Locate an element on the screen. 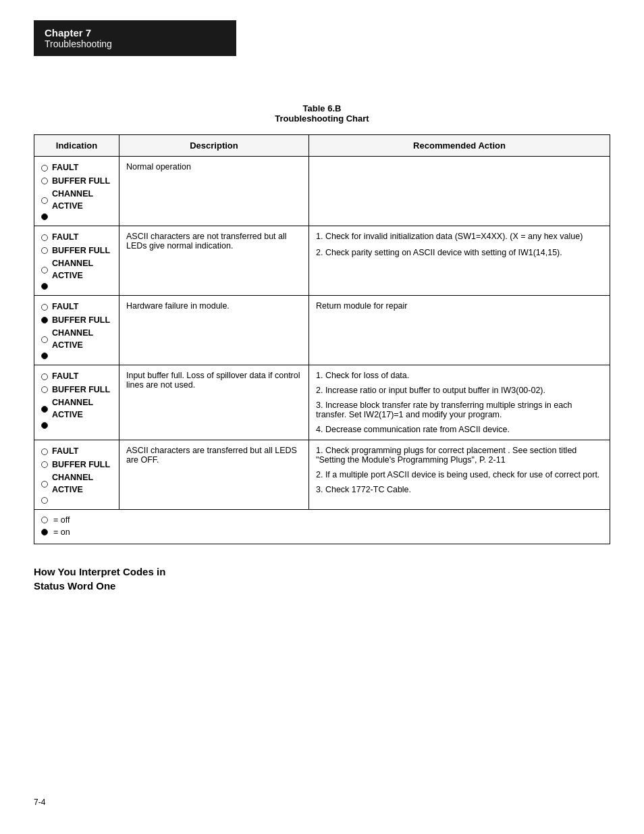  legend-on-label: = on is located at coordinates (62, 532).